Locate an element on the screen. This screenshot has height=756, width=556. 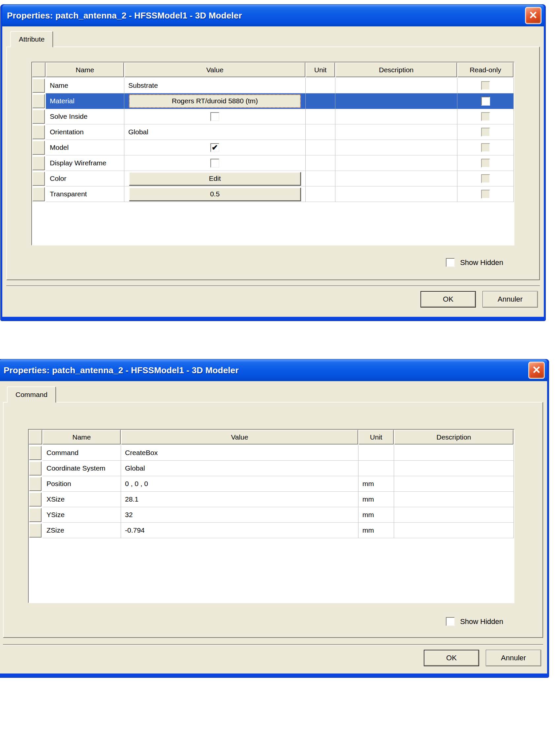
cell-name: ZSize is located at coordinates (82, 530).